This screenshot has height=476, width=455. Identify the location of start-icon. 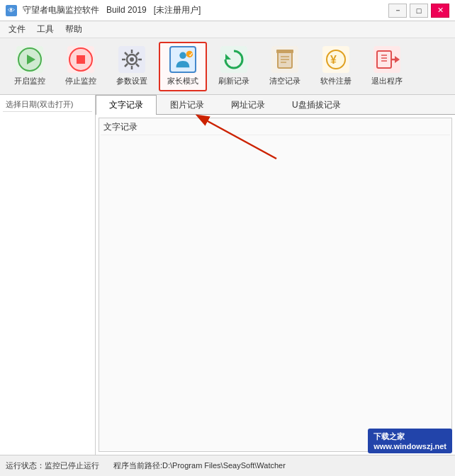
(30, 60).